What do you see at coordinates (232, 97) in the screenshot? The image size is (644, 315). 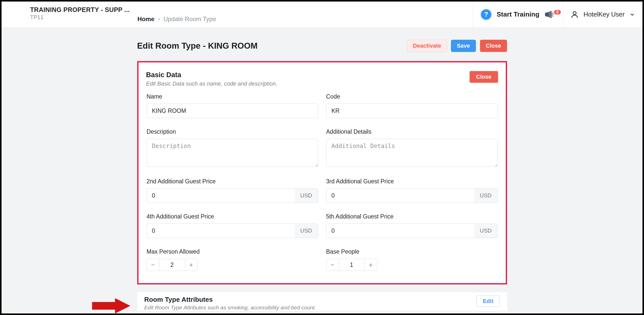 I see `label-name: Name` at bounding box center [232, 97].